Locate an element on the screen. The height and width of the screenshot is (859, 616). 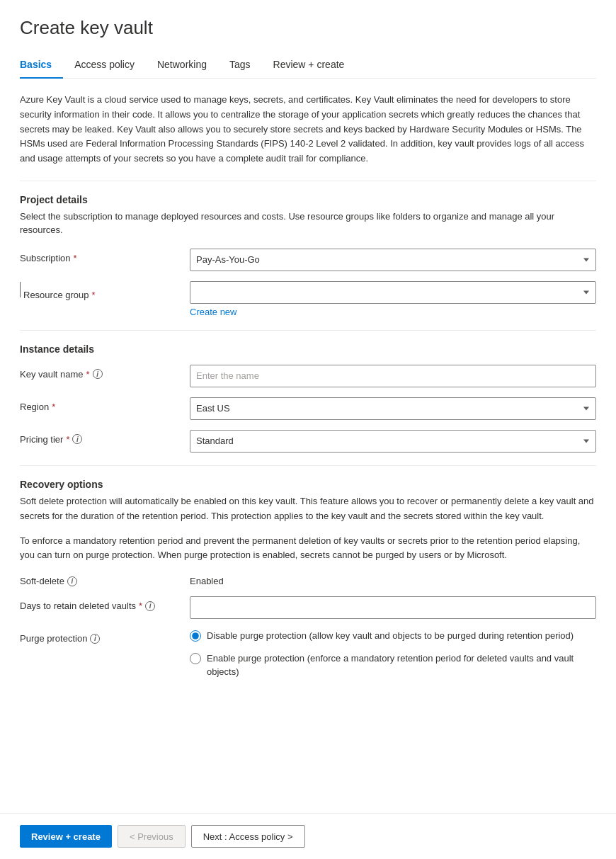
resource-group-select-wrapper is located at coordinates (393, 292).